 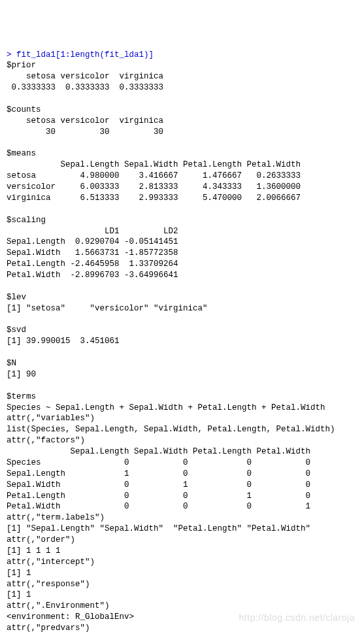 What do you see at coordinates (21, 154) in the screenshot?
I see `means-header: $means` at bounding box center [21, 154].